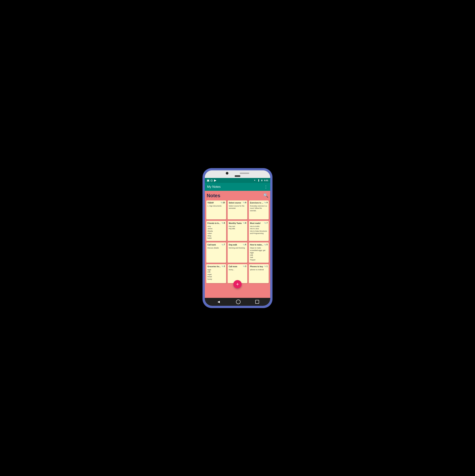 The width and height of the screenshot is (475, 476). What do you see at coordinates (246, 266) in the screenshot?
I see `note-count-n11: 3` at bounding box center [246, 266].